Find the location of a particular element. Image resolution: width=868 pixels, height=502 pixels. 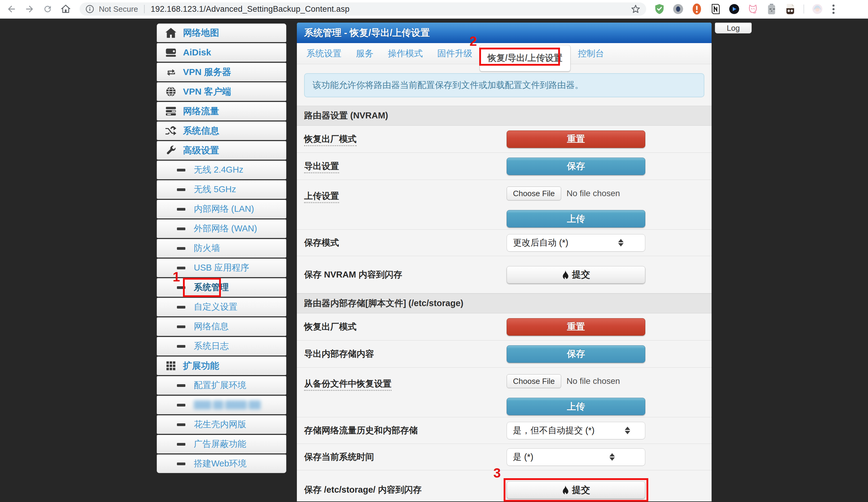

sidebar-item-web-environment: 搭建Web环境 is located at coordinates (221, 464).